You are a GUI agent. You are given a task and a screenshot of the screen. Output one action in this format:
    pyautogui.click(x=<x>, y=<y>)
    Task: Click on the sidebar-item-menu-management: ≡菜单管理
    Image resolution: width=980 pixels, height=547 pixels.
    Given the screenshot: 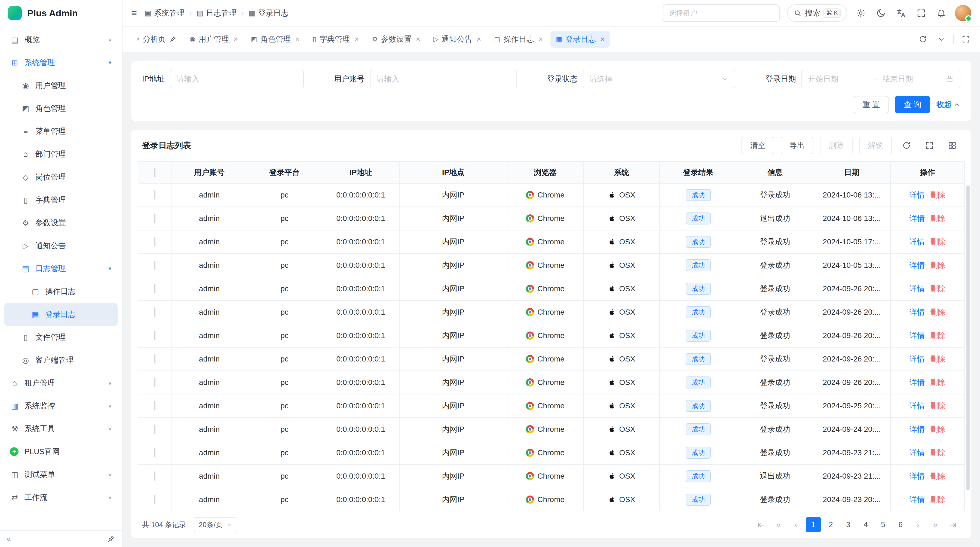 What is the action you would take?
    pyautogui.click(x=61, y=131)
    